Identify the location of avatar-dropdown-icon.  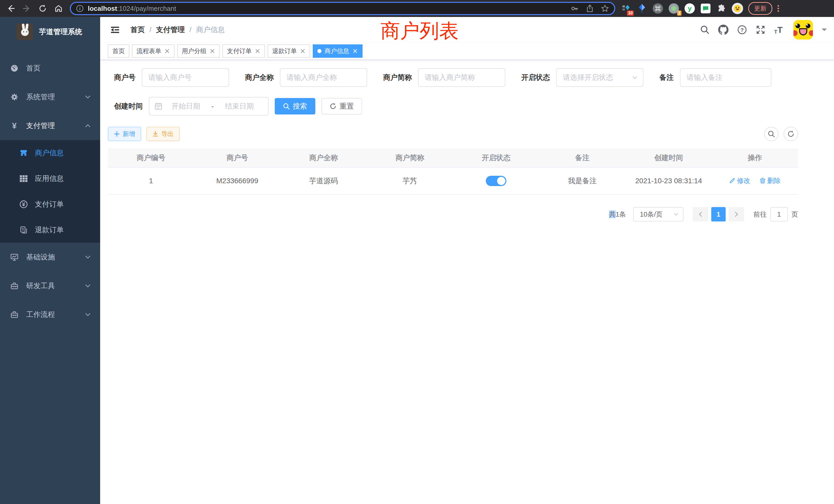
(825, 31).